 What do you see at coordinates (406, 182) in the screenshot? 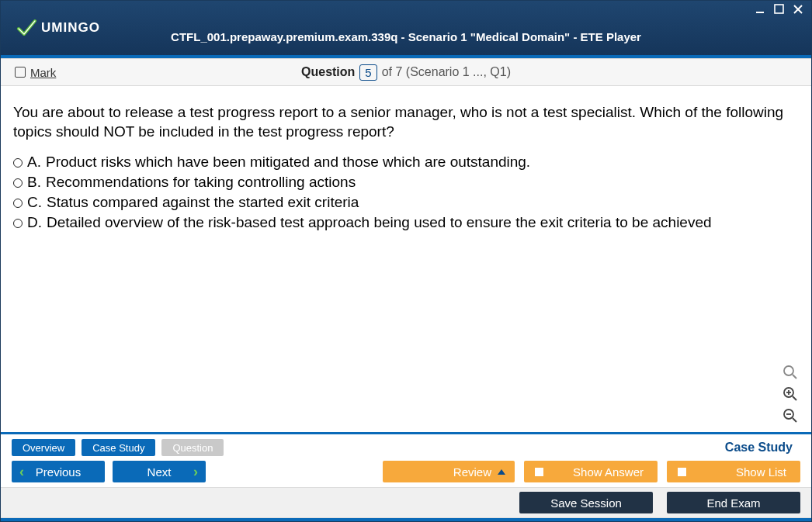
I see `option-b: B. Recommendations for taking controllin…` at bounding box center [406, 182].